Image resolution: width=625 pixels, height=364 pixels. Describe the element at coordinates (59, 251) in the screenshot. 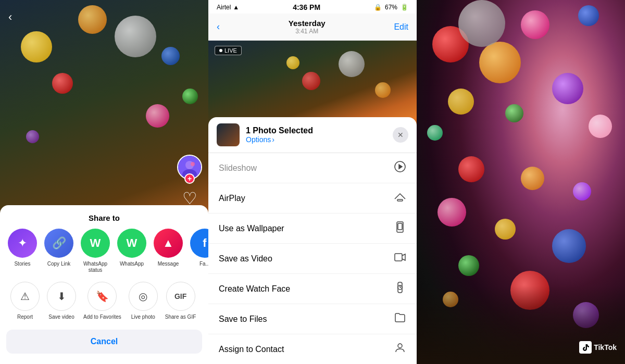

I see `share-copy-link: 🔗 Copy Link` at that location.